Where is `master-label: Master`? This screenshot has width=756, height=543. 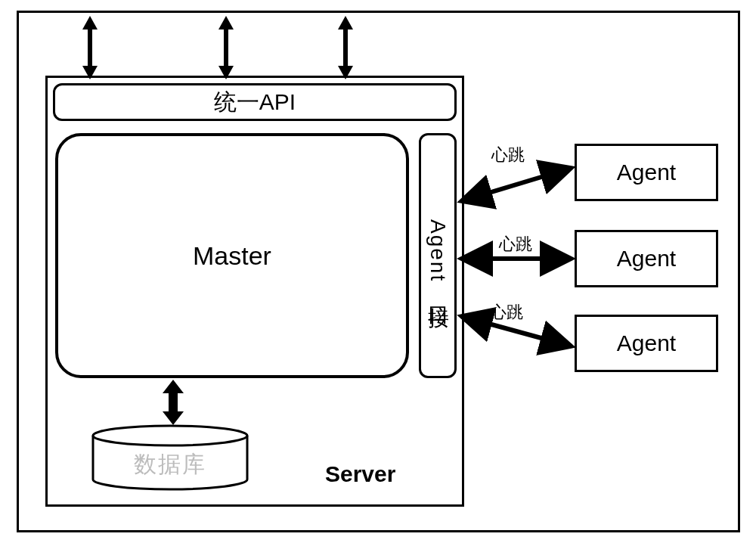 master-label: Master is located at coordinates (232, 256).